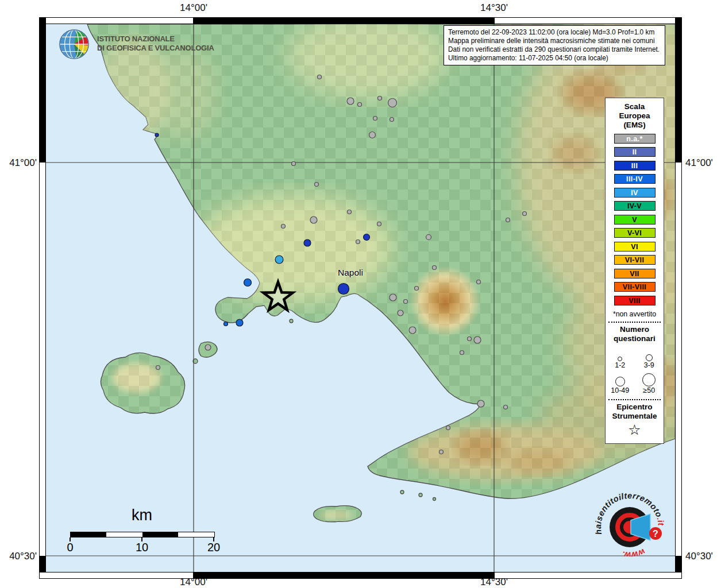  Describe the element at coordinates (635, 273) in the screenshot. I see `ems-scale-item: VII` at that location.